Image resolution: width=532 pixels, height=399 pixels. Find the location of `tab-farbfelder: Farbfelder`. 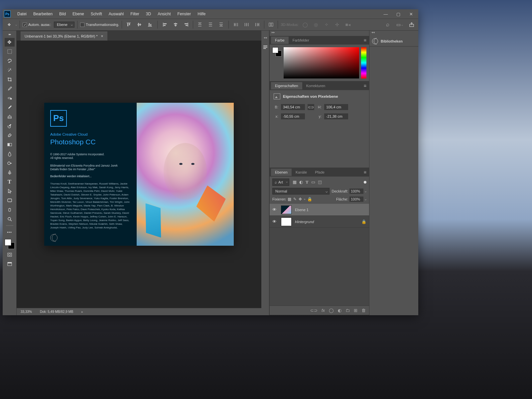

tab-farbfelder: Farbfelder is located at coordinates (301, 40).